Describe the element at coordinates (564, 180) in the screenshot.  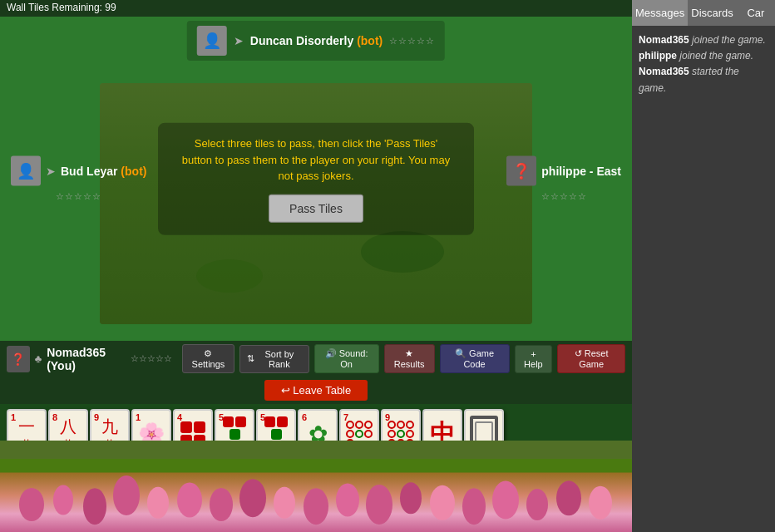
I see `east-player: ❓ philippe - East ☆☆☆☆☆` at that location.